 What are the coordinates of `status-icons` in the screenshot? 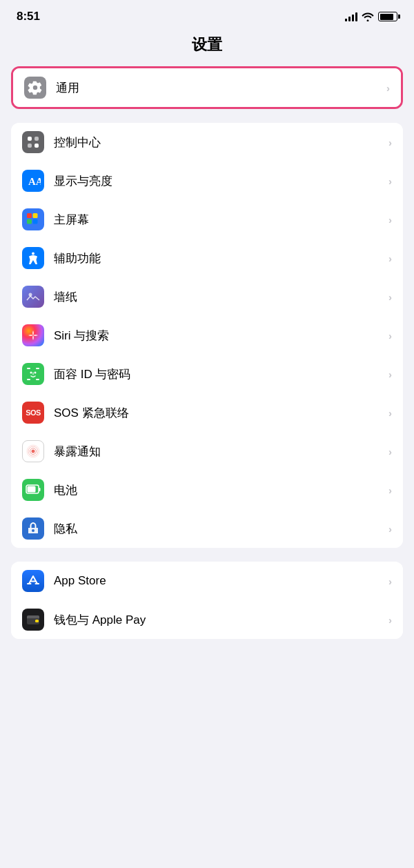 It's located at (371, 17).